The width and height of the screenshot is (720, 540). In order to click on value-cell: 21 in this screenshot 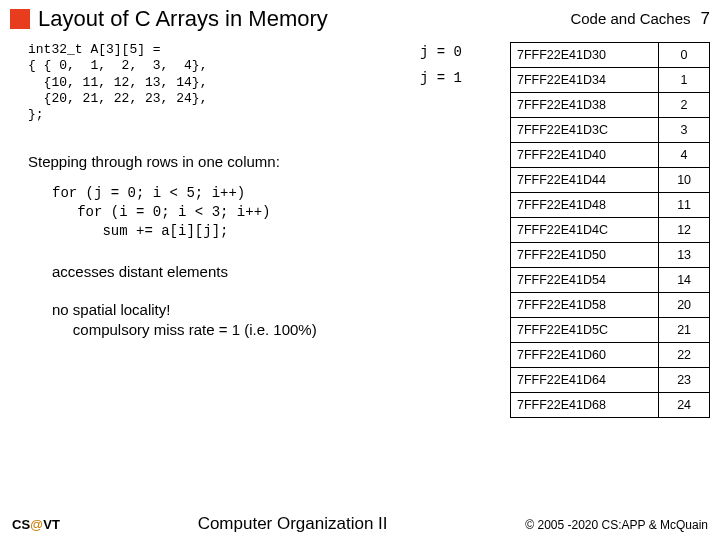, I will do `click(684, 330)`.